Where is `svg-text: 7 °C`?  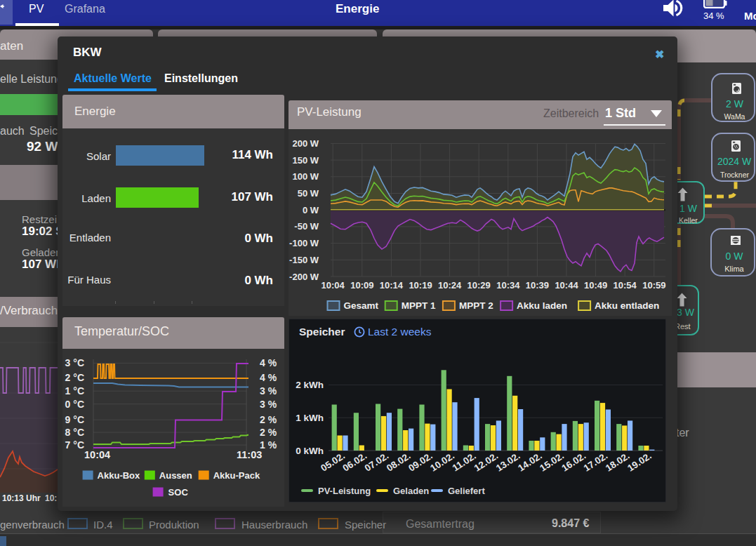 svg-text: 7 °C is located at coordinates (74, 445).